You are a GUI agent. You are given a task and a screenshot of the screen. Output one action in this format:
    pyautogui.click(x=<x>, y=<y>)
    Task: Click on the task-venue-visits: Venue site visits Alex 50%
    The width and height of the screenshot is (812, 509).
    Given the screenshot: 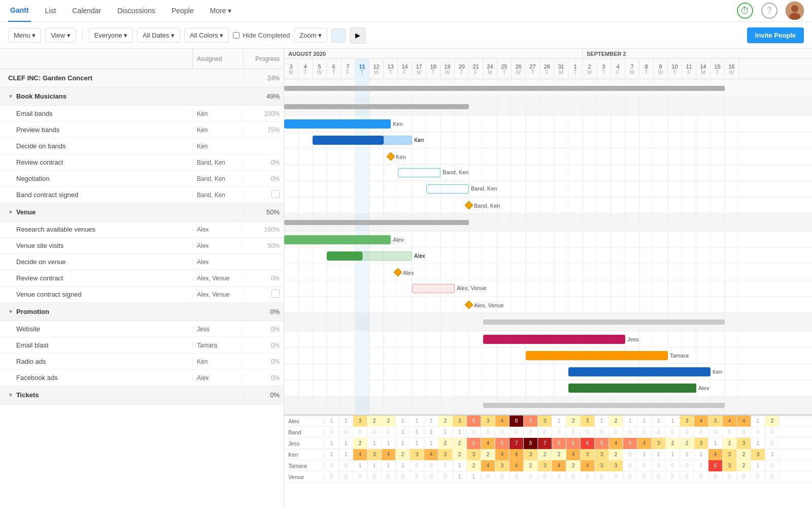 What is the action you would take?
    pyautogui.click(x=142, y=246)
    